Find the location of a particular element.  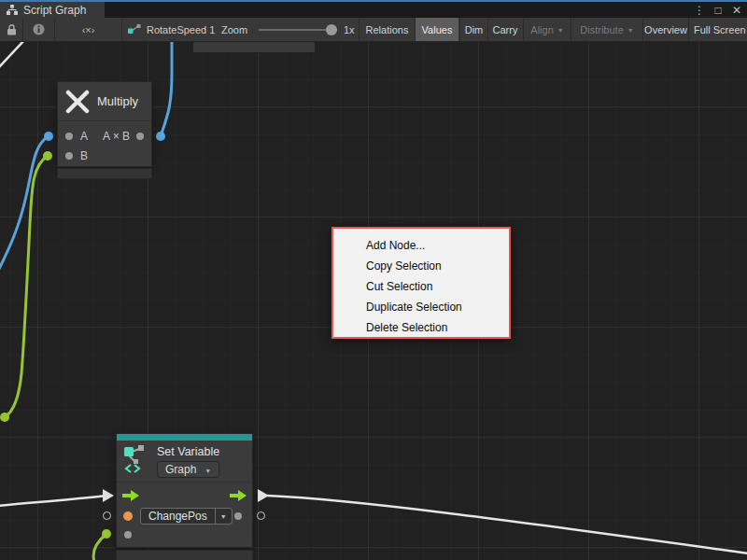

distribute-label: Distribute is located at coordinates (601, 30).